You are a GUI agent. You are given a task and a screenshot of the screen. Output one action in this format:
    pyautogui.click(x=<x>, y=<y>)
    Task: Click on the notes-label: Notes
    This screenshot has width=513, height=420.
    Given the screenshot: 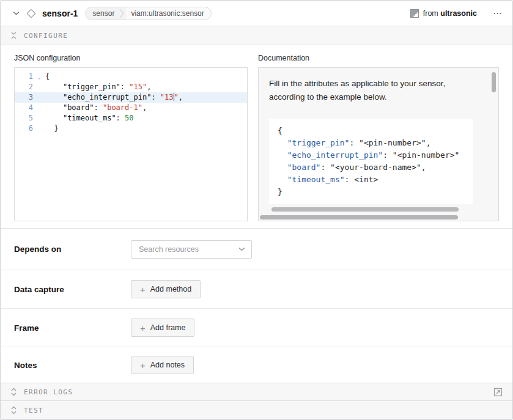 What is the action you would take?
    pyautogui.click(x=72, y=366)
    